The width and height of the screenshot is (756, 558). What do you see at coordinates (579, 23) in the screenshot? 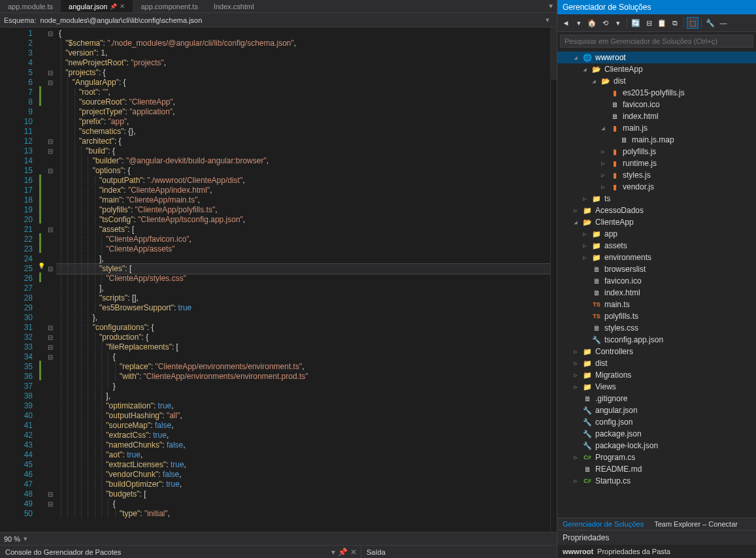
I see `forward-icon: ▾` at bounding box center [579, 23].